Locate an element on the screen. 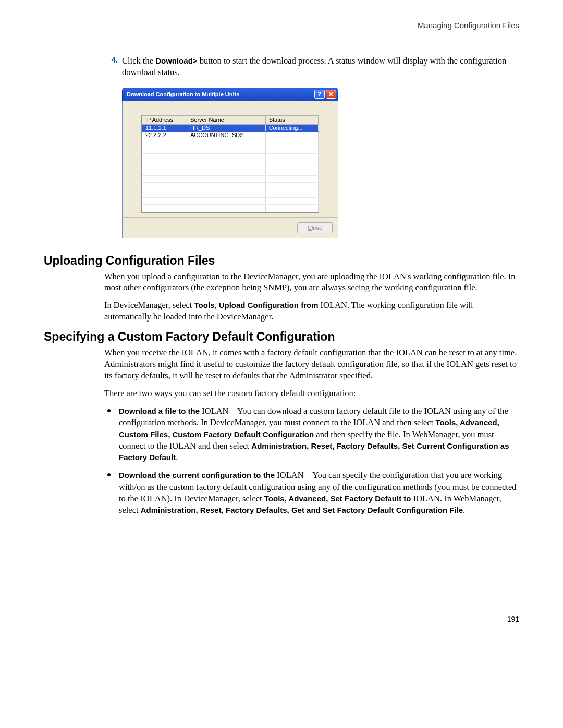 The height and width of the screenshot is (728, 563). table-cell: 22.2.2.2 is located at coordinates (165, 135).